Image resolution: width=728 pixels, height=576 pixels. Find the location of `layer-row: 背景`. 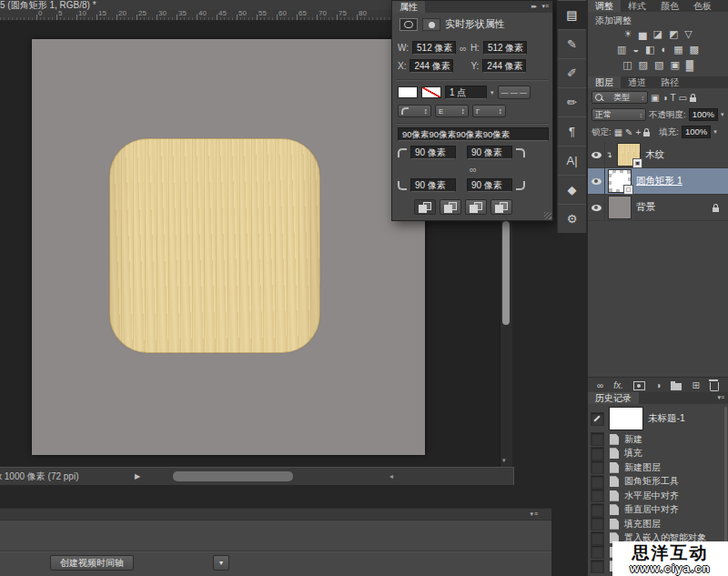

layer-row: 背景 is located at coordinates (658, 207).